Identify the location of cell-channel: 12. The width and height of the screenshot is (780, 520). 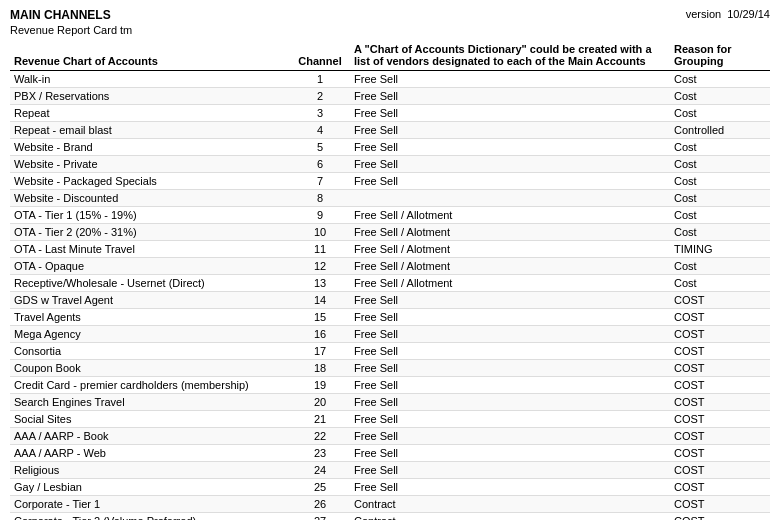
(320, 266).